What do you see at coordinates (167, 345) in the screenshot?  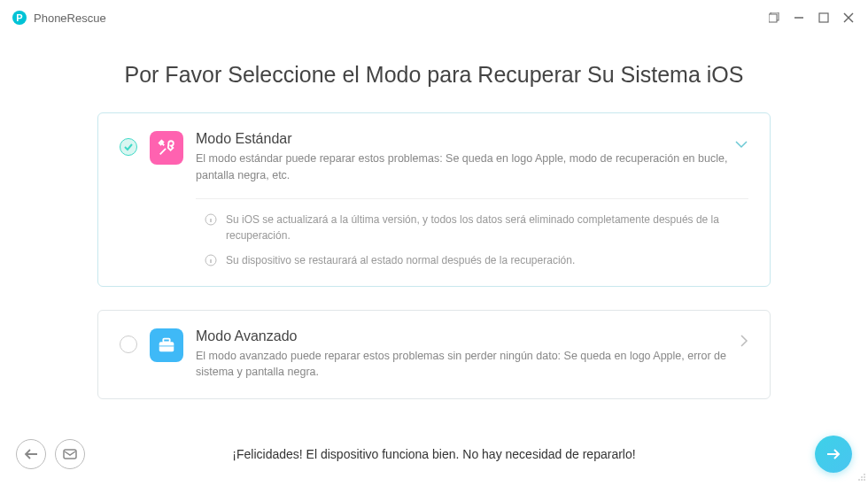 I see `briefcase-icon` at bounding box center [167, 345].